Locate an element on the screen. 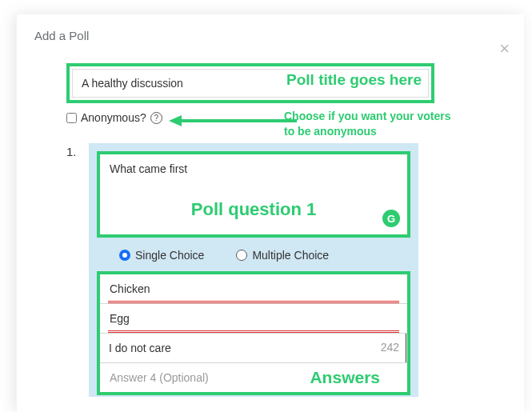 Image resolution: width=532 pixels, height=412 pixels. radio-unselected-icon is located at coordinates (242, 255).